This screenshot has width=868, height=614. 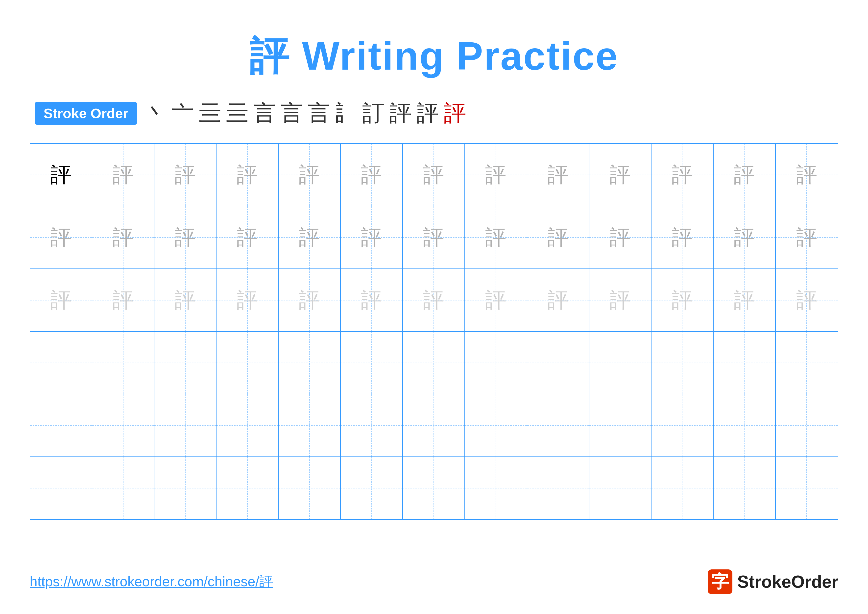 What do you see at coordinates (807, 175) in the screenshot?
I see `cell-1-13: 評` at bounding box center [807, 175].